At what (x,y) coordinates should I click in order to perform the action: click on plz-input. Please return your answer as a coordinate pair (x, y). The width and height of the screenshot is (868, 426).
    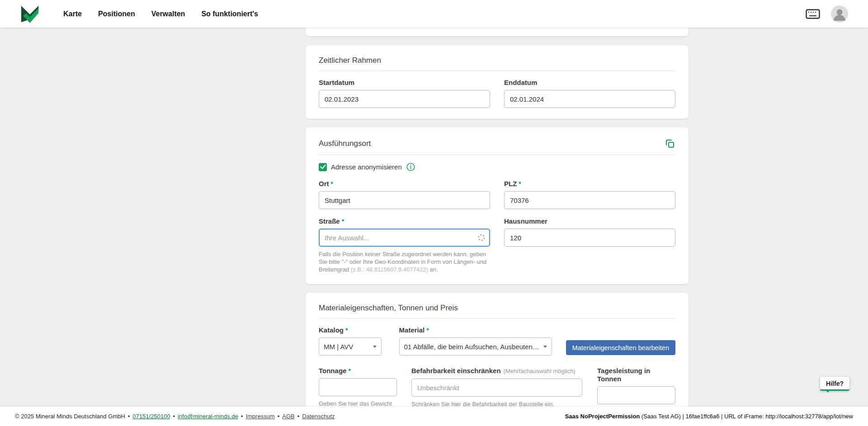
    Looking at the image, I should click on (590, 200).